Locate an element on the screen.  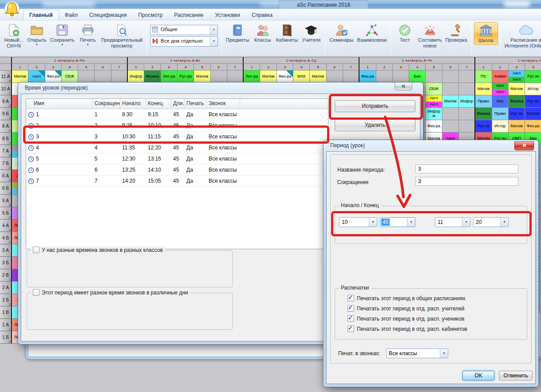
different-days-checkbox is located at coordinates (36, 293).